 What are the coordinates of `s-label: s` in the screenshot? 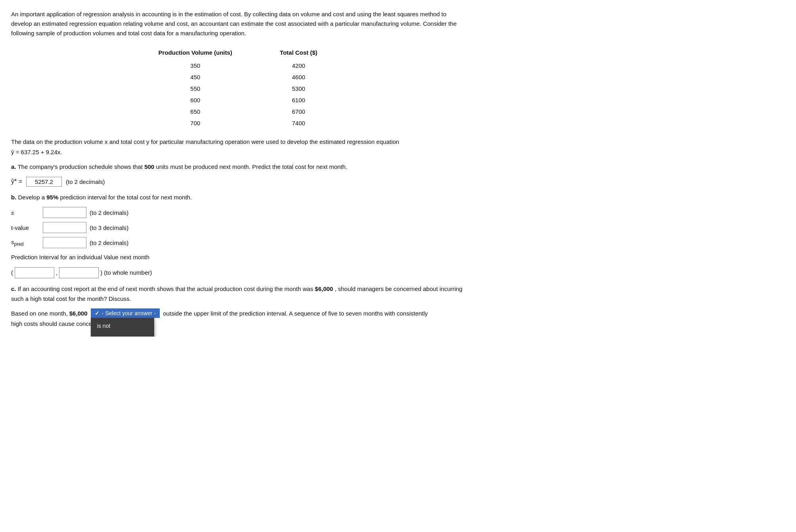 It's located at (27, 212).